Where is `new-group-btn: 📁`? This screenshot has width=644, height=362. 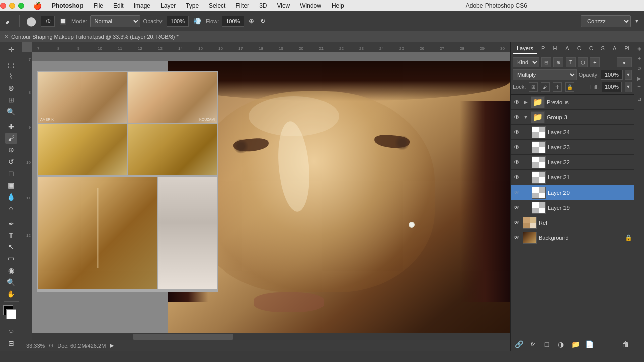
new-group-btn: 📁 is located at coordinates (575, 344).